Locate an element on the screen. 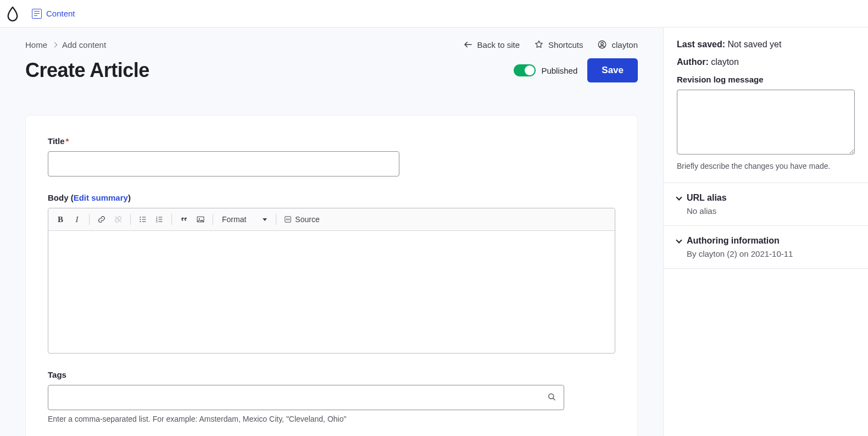 The image size is (868, 436). published-toggle is located at coordinates (525, 70).